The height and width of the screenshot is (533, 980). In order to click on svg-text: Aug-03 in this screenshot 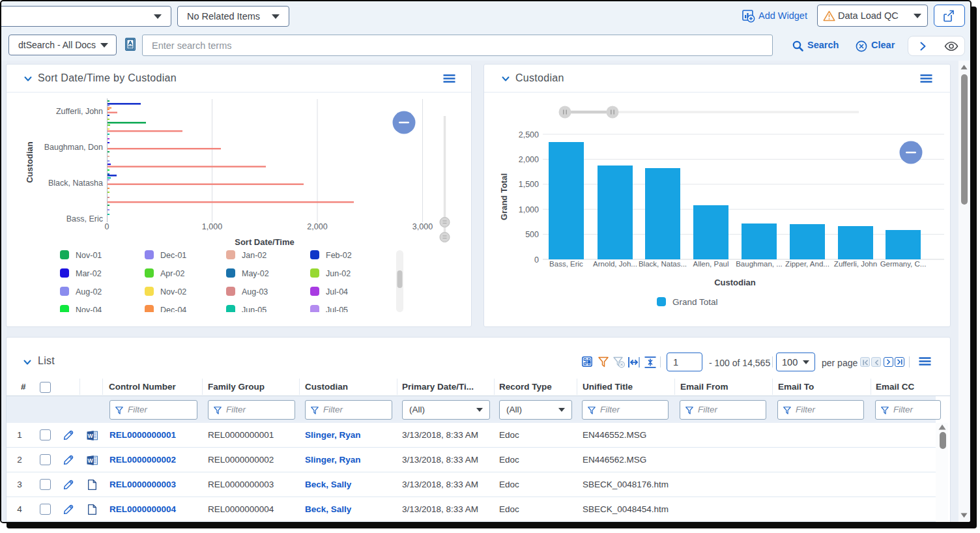, I will do `click(255, 292)`.